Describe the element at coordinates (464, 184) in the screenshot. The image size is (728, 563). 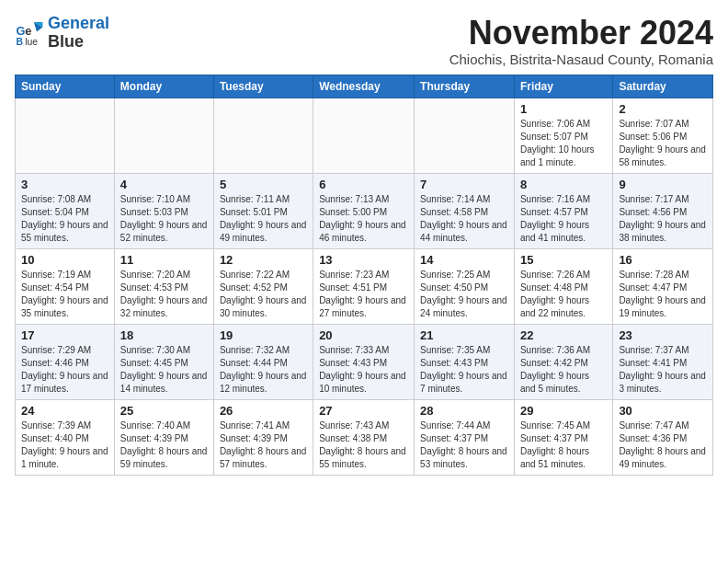
I see `day-number: 7` at that location.